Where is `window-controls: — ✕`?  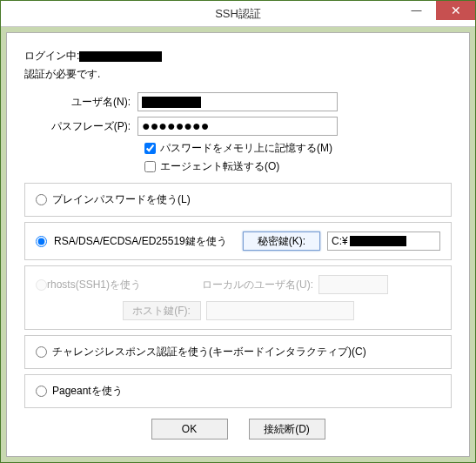
window-controls: — ✕ is located at coordinates (436, 10).